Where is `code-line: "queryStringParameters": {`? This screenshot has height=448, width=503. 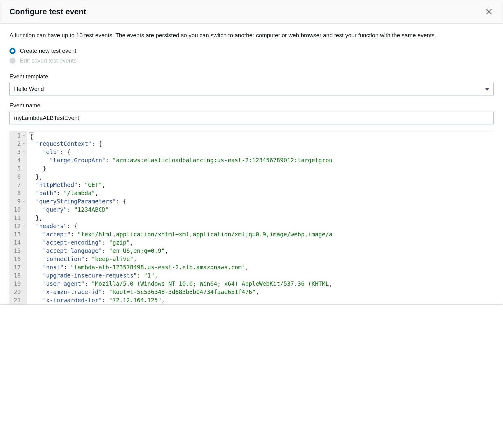 code-line: "queryStringParameters": { is located at coordinates (261, 201).